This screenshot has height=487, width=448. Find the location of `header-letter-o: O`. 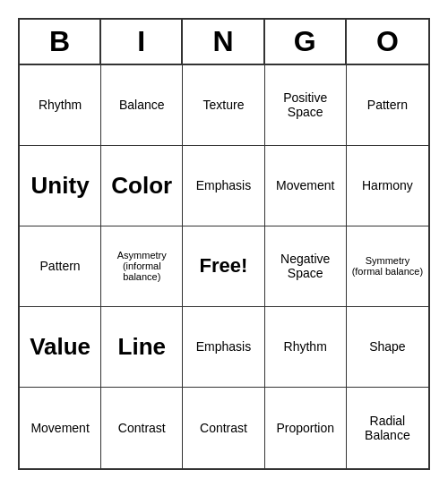

header-letter-o: O is located at coordinates (387, 41).